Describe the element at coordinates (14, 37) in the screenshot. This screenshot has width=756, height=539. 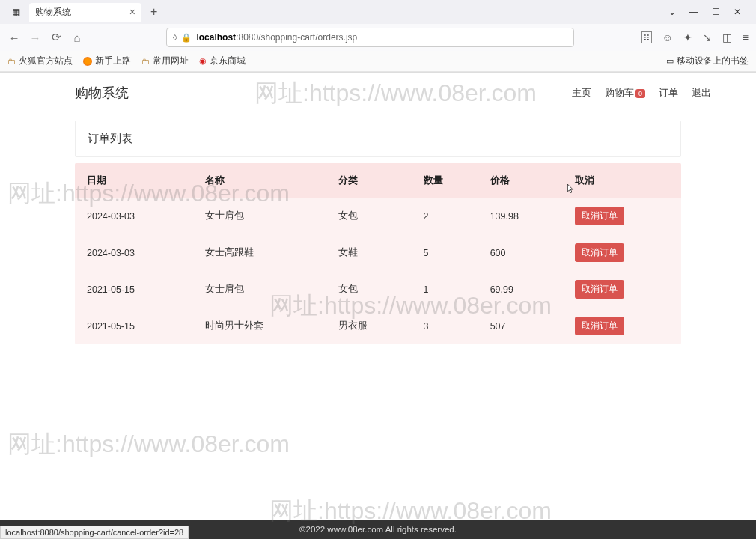
I see `back-button: ←` at that location.